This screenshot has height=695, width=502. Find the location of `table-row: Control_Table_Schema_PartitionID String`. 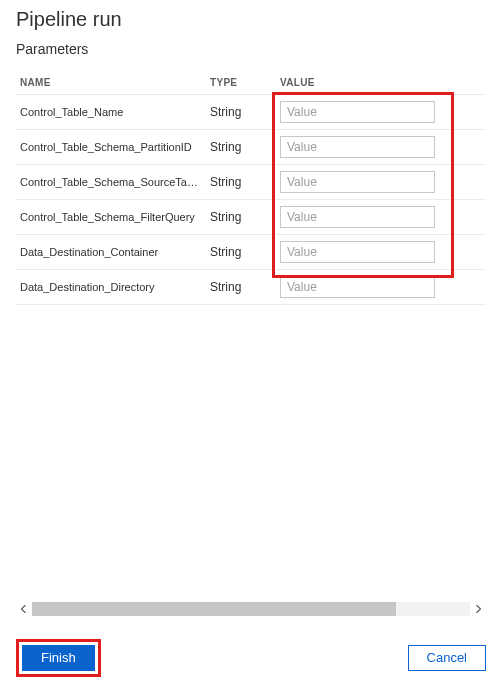

table-row: Control_Table_Schema_PartitionID String is located at coordinates (251, 148).